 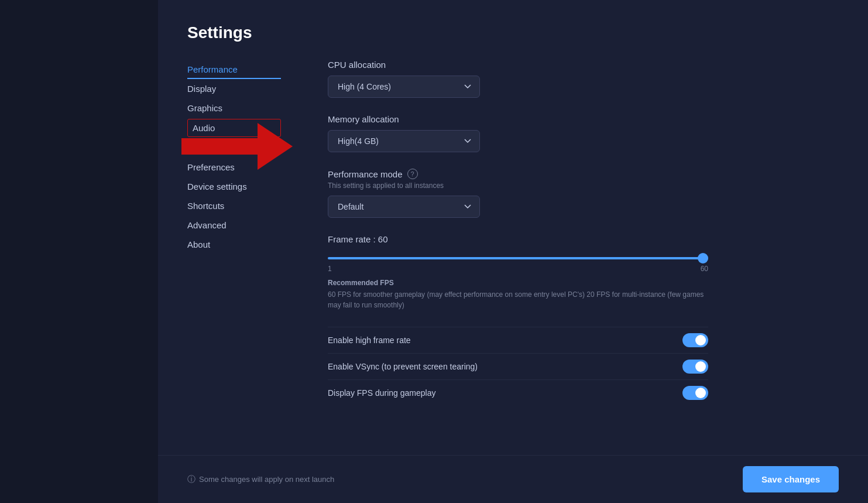 What do you see at coordinates (533, 272) in the screenshot?
I see `frame-rate-group: Frame rate : 60 1 60 Recommended FPS 60 …` at bounding box center [533, 272].